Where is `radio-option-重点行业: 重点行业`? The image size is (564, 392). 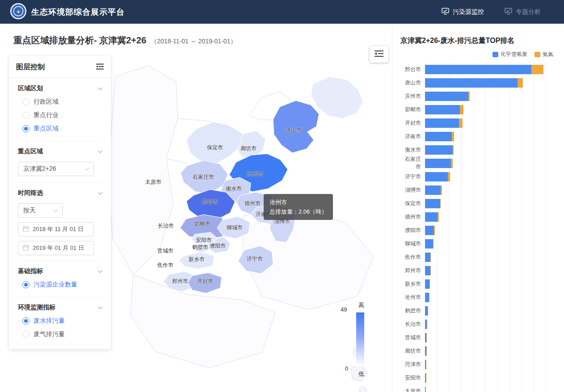
radio-option-重点行业: 重点行业 is located at coordinates (60, 115).